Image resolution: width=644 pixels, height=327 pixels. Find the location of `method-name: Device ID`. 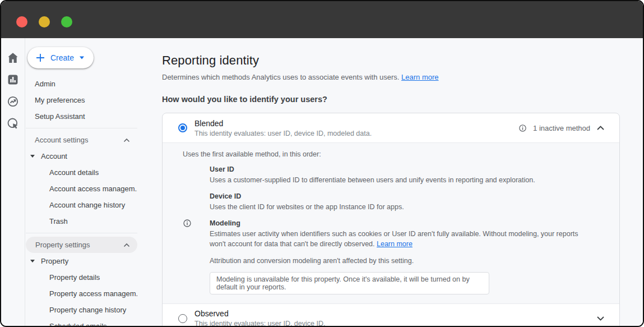

method-name: Device ID is located at coordinates (399, 196).